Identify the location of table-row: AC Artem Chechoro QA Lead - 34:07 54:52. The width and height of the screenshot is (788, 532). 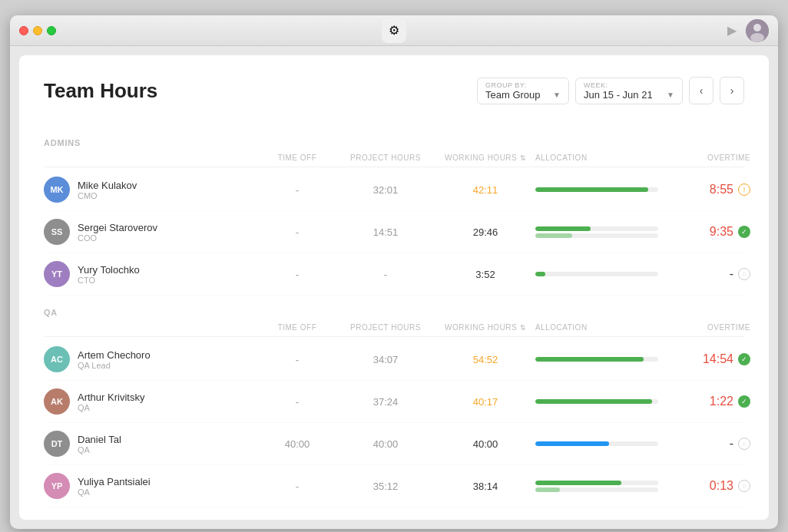
(394, 359).